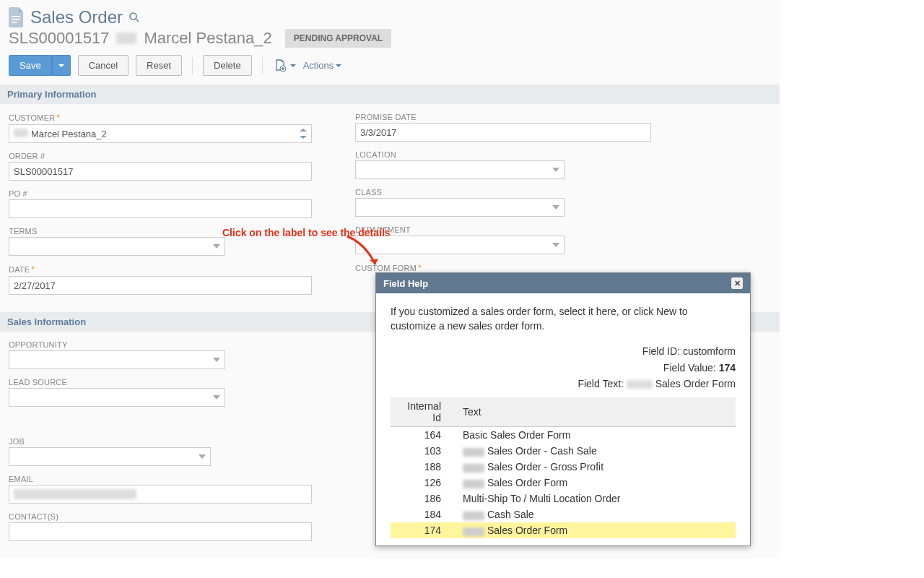 This screenshot has height=578, width=924. Describe the element at coordinates (77, 17) in the screenshot. I see `page-title: Sales Order` at that location.